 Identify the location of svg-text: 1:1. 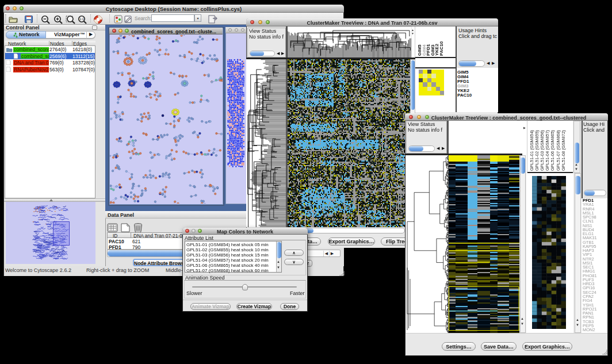
(82, 19).